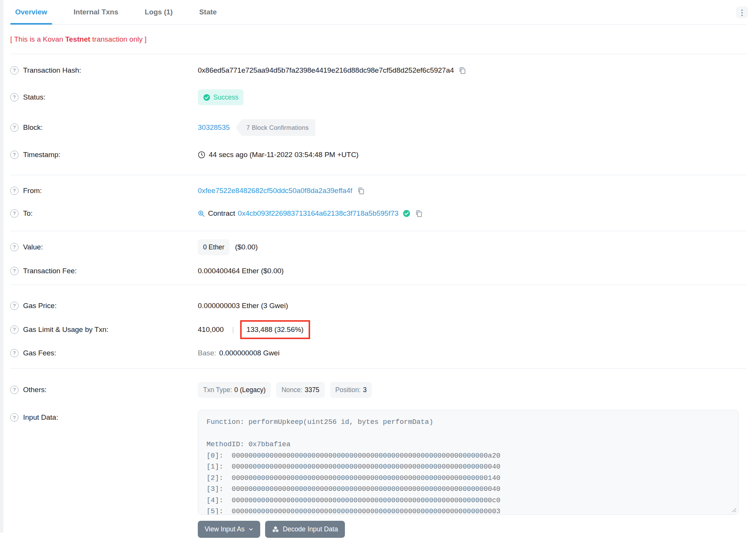 The width and height of the screenshot is (756, 545). What do you see at coordinates (214, 128) in the screenshot?
I see `block-number-link: 30328535` at bounding box center [214, 128].